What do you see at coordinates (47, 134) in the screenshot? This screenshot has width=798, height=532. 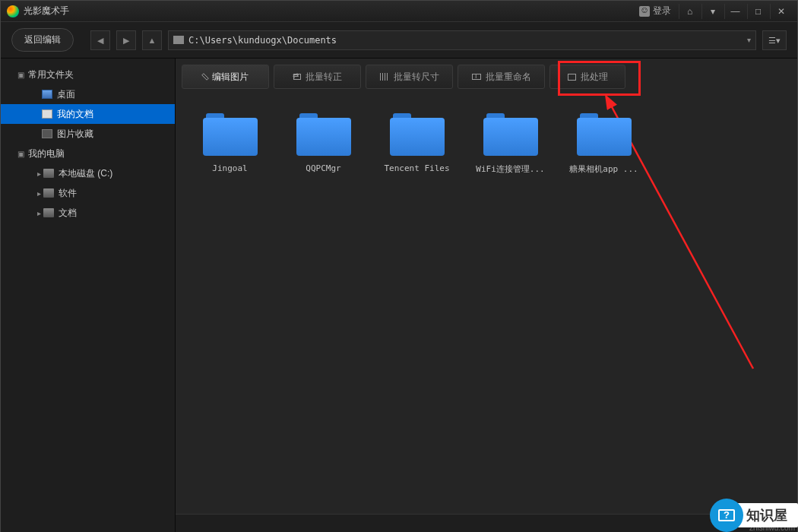 I see `favorites-icon` at bounding box center [47, 134].